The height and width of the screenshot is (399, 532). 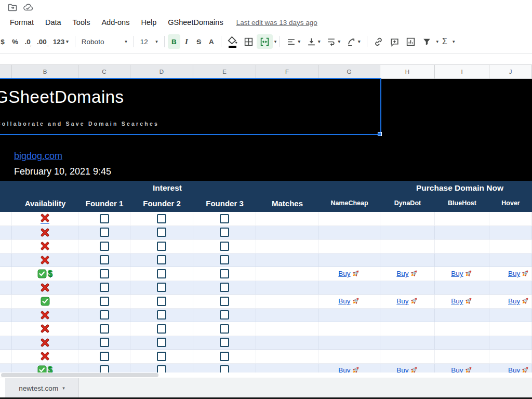 I want to click on font-family-select: Roboto▾, so click(x=104, y=42).